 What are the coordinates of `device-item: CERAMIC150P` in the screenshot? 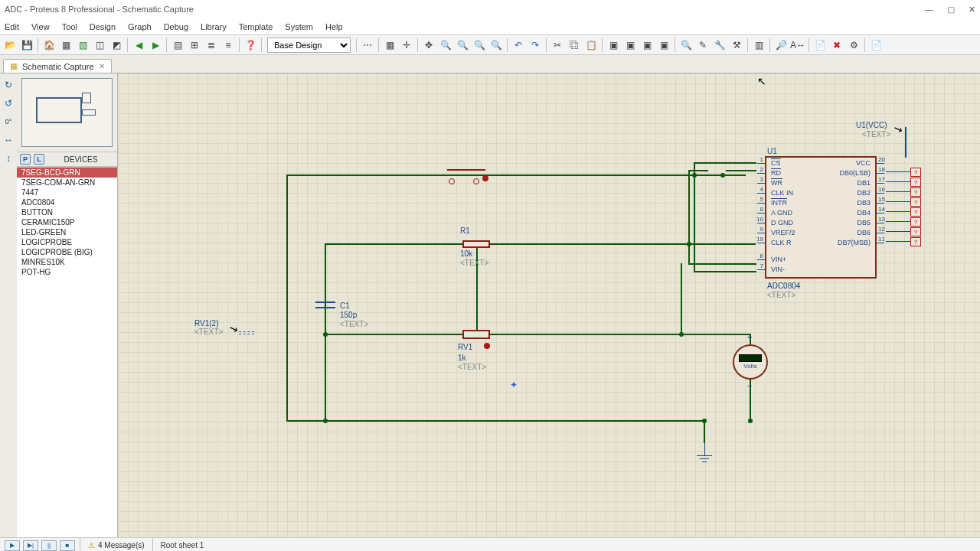 It's located at (67, 222).